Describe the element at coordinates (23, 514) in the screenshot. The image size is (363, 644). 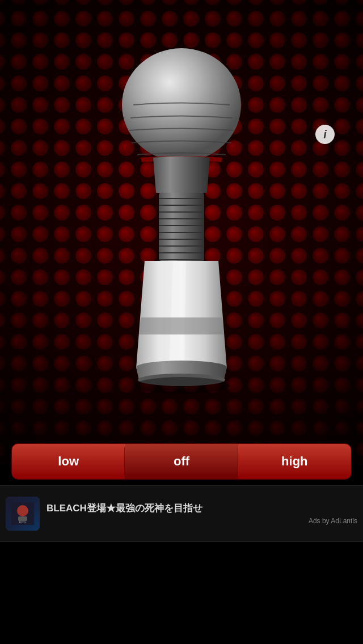
I see `ad-thumbnail-image: RPG` at that location.